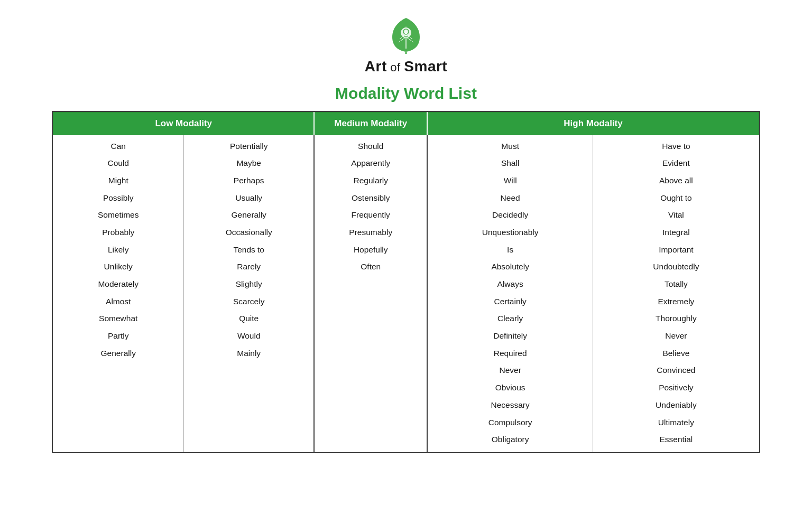 This screenshot has width=812, height=524. What do you see at coordinates (371, 198) in the screenshot?
I see `list-item: Ostensibly` at bounding box center [371, 198].